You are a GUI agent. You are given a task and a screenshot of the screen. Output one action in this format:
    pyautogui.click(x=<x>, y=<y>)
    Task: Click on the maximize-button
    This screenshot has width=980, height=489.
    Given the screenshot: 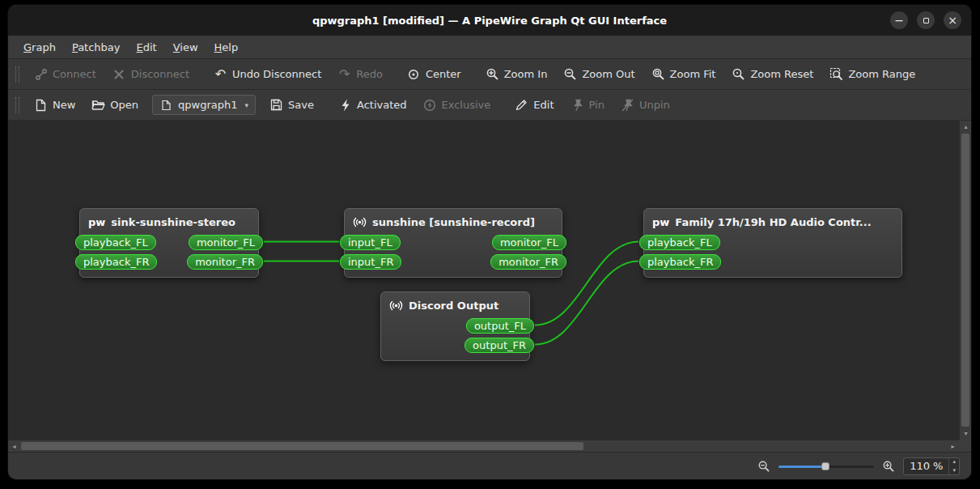 What is the action you would take?
    pyautogui.click(x=926, y=20)
    